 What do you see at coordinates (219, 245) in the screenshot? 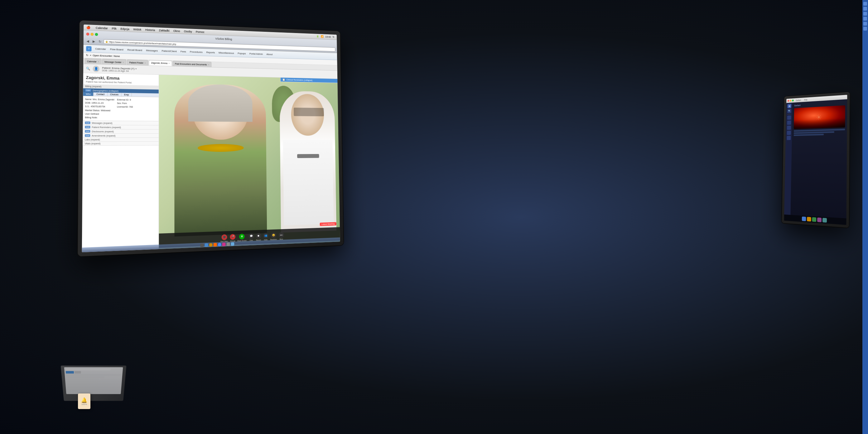
I see `dock-icon-zoom` at bounding box center [219, 245].